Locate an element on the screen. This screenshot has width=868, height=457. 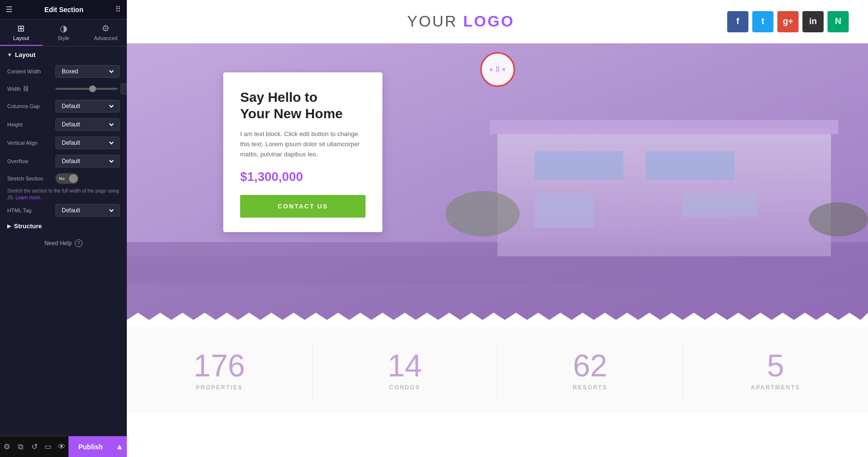
tab-style-label: Style is located at coordinates (63, 38).